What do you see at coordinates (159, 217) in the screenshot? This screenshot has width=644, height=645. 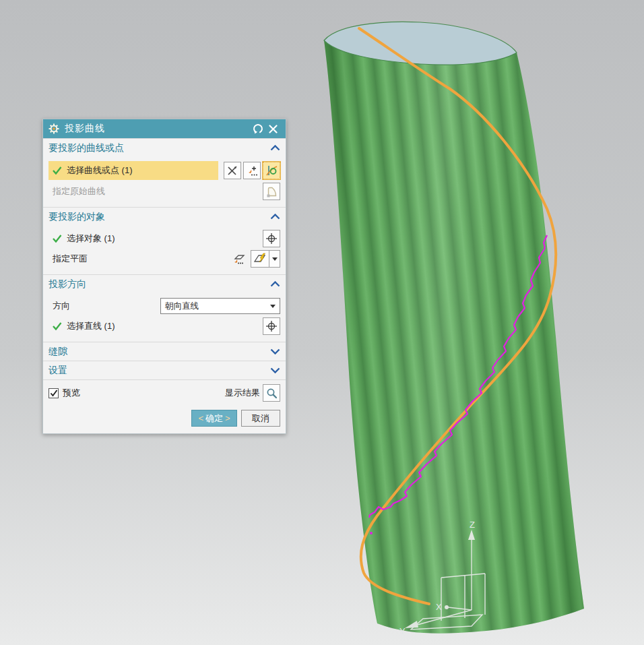 I see `group-title: 要投影的对象` at bounding box center [159, 217].